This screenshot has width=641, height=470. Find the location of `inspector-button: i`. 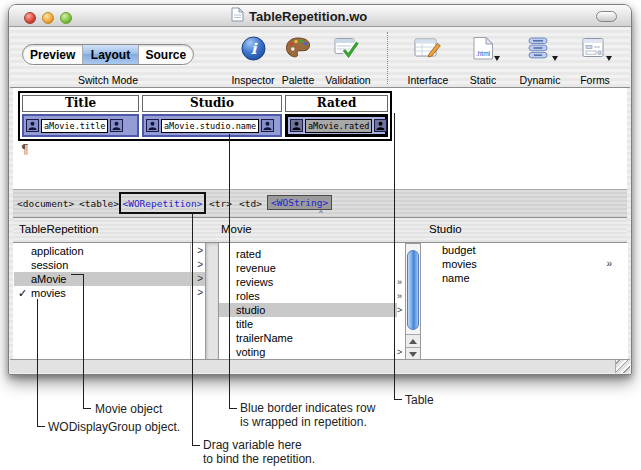

inspector-button: i is located at coordinates (253, 50).